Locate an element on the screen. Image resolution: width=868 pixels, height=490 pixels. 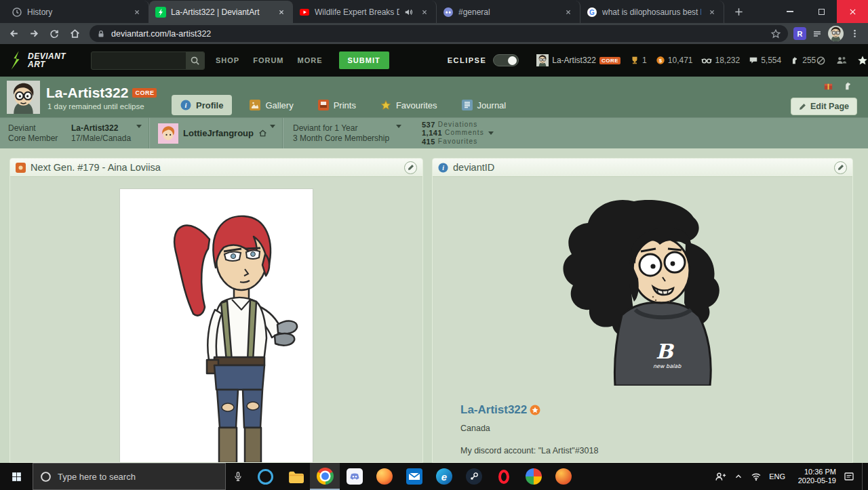
tab-journal: Journal is located at coordinates (484, 105).